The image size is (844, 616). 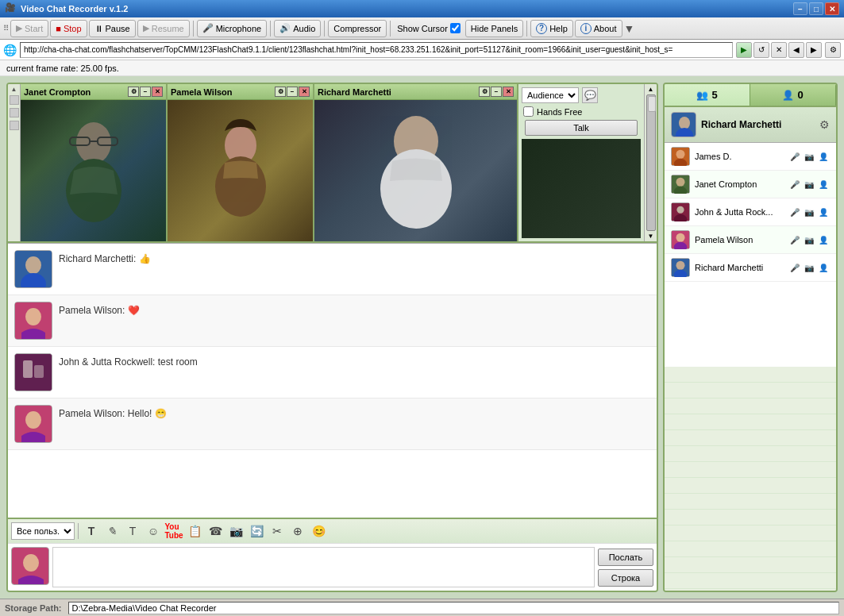 I want to click on hide-panels-button: Hide Panels, so click(x=494, y=29).